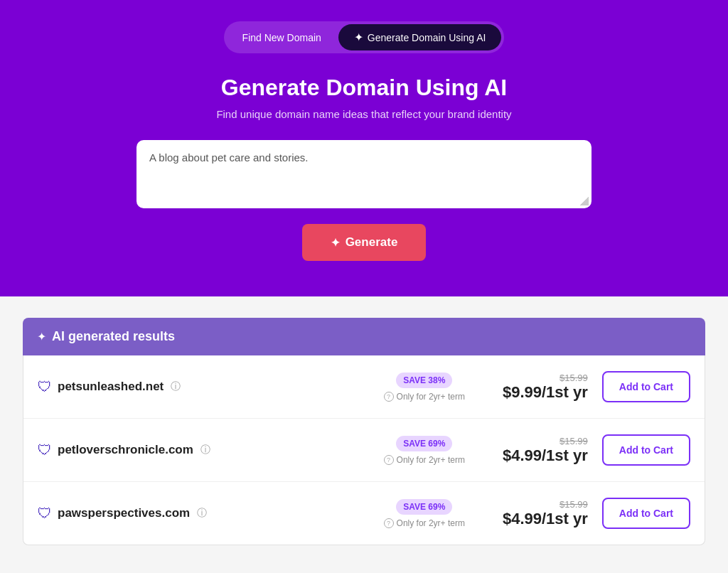 The image size is (728, 573). I want to click on hero-subtitle: Find unique domain name ideas that refle…, so click(364, 114).